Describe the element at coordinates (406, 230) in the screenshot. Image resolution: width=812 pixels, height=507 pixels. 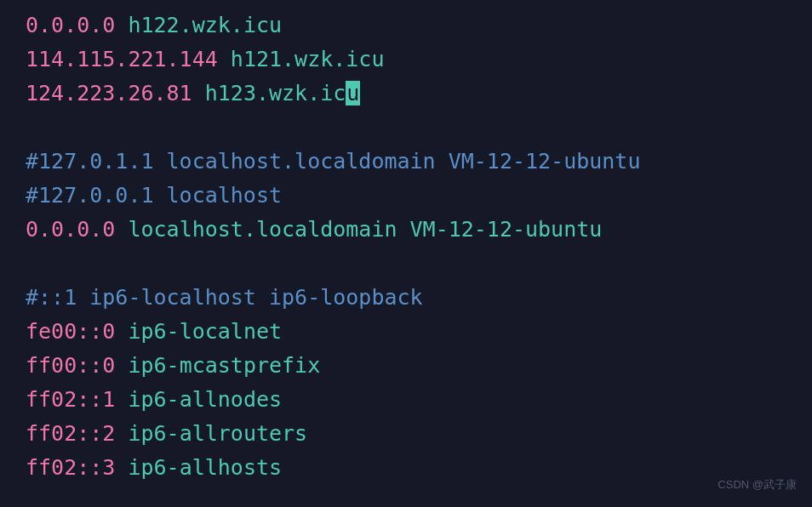
I see `editor-line: 0.0.0.0 localhost.localdomain VM-12-12-u…` at that location.